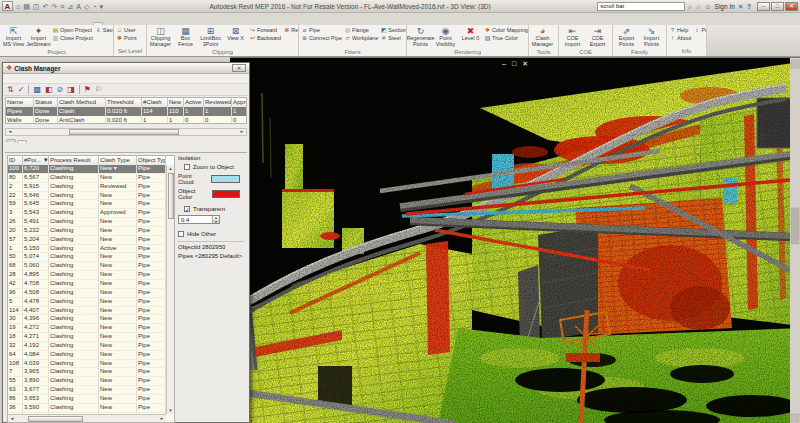 This screenshot has width=800, height=423. Describe the element at coordinates (91, 408) in the screenshot. I see `clash-result-row: 363,590ClashingNewPipe` at that location.